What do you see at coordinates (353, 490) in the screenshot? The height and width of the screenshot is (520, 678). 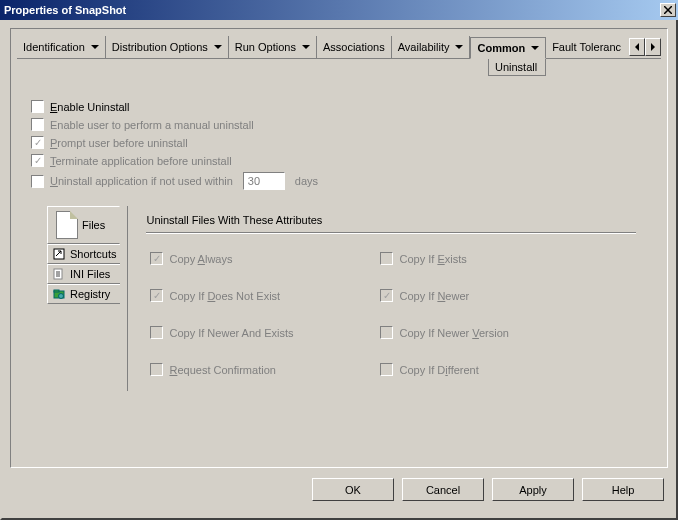 I see `ok-button: OK` at bounding box center [353, 490].